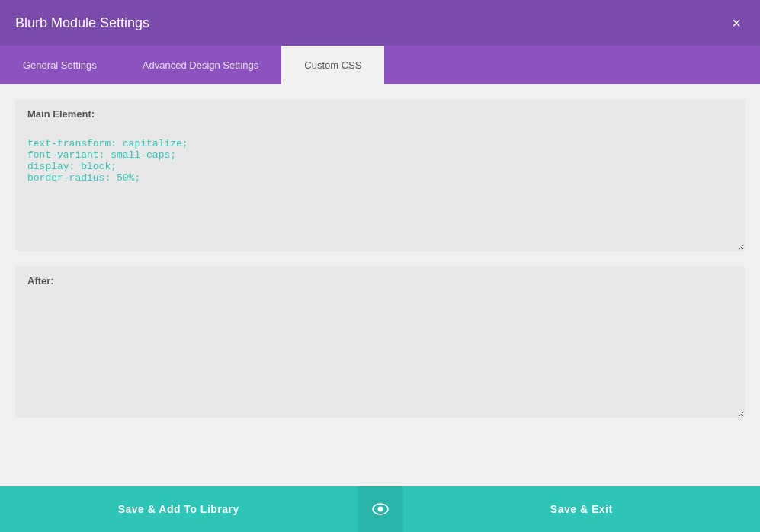 The image size is (760, 532). Describe the element at coordinates (380, 509) in the screenshot. I see `eye-icon` at that location.